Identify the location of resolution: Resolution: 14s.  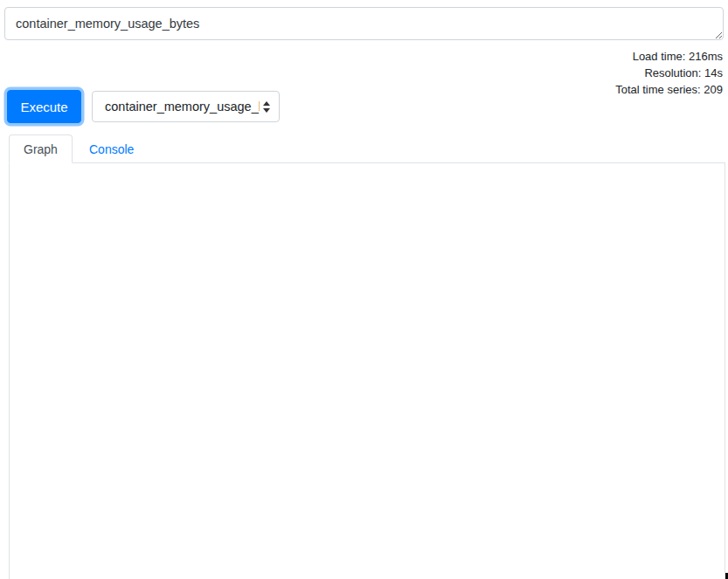
(669, 73).